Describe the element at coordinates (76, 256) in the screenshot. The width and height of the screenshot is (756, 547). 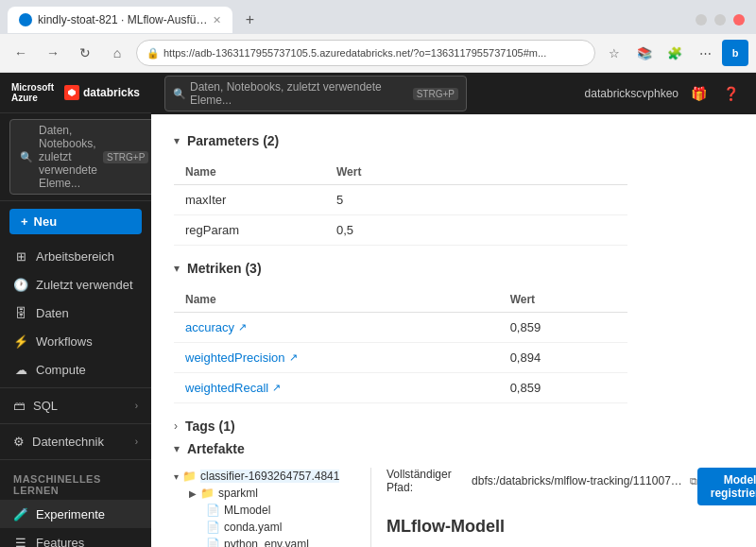
I see `sidebar-item-arbeitsbereich: ⊞ Arbeitsbereich` at that location.